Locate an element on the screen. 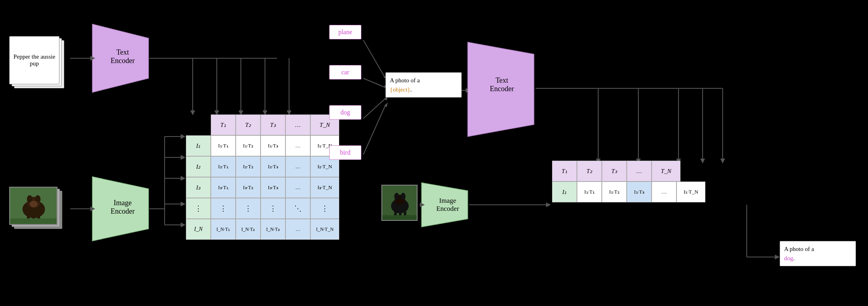  output-highlighted-word: dog is located at coordinates (789, 258).